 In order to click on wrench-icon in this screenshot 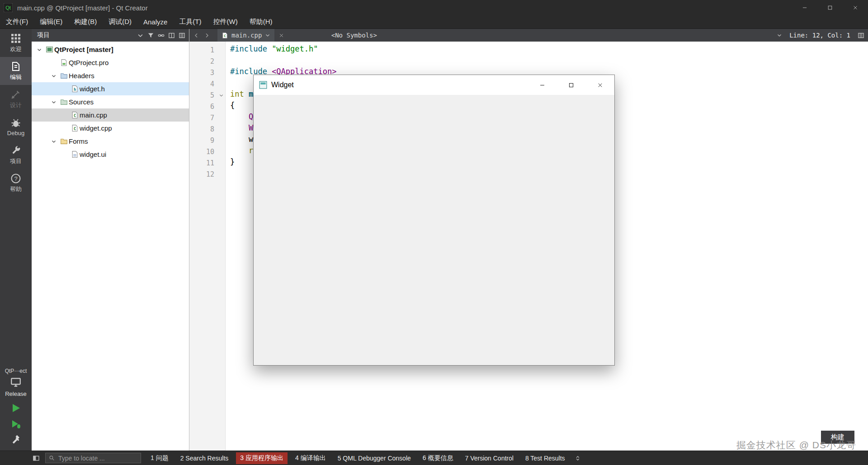, I will do `click(16, 150)`.